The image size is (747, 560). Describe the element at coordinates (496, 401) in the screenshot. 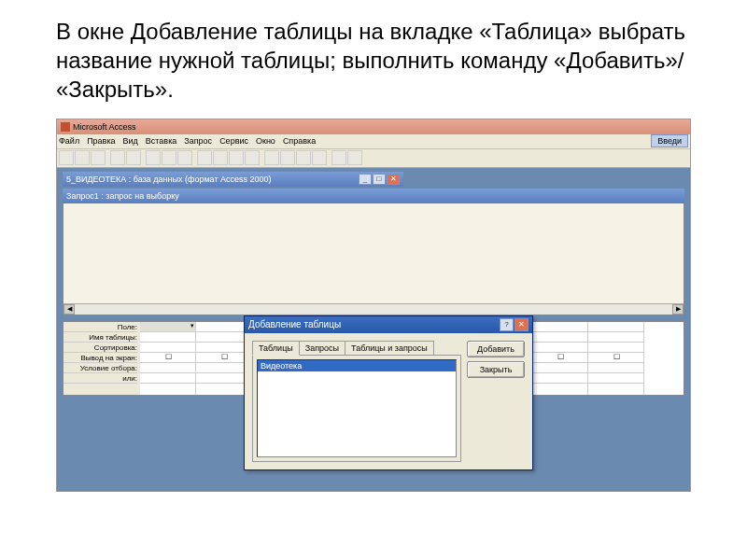

I see `dialog-buttons: Добавить Закрыть` at that location.